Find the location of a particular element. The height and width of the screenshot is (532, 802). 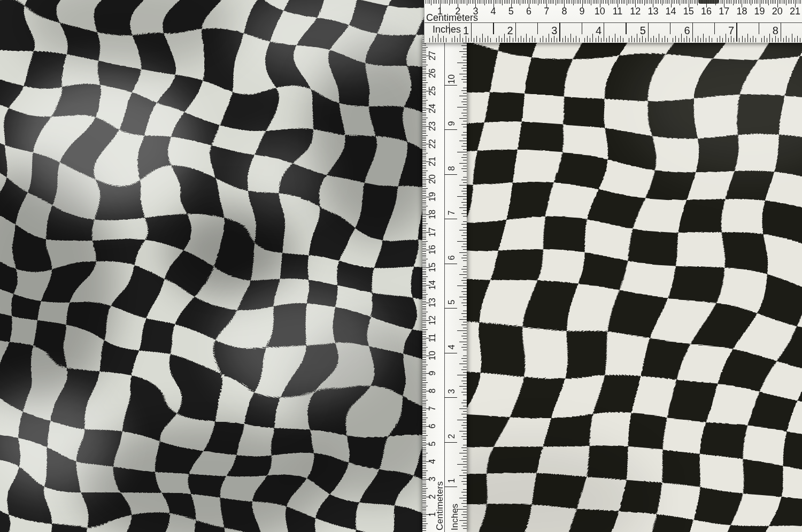

inch-number: 5 is located at coordinates (643, 30).